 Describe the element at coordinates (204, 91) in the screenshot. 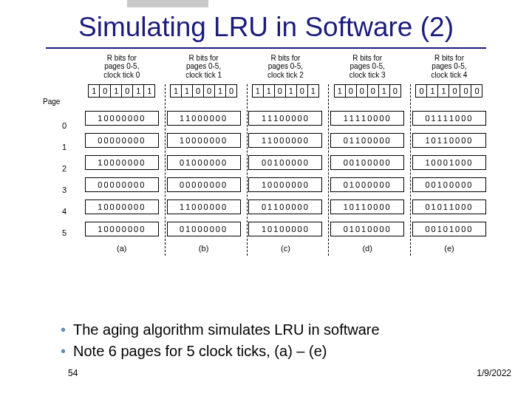

I see `rbits-row: 1 1 0 0 1 0` at that location.